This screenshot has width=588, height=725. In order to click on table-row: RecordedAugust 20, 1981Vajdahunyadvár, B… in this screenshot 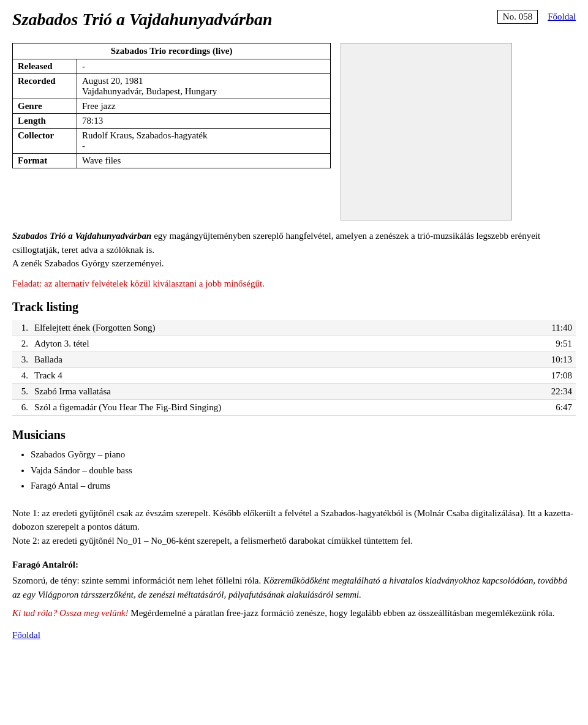, I will do `click(172, 87)`.